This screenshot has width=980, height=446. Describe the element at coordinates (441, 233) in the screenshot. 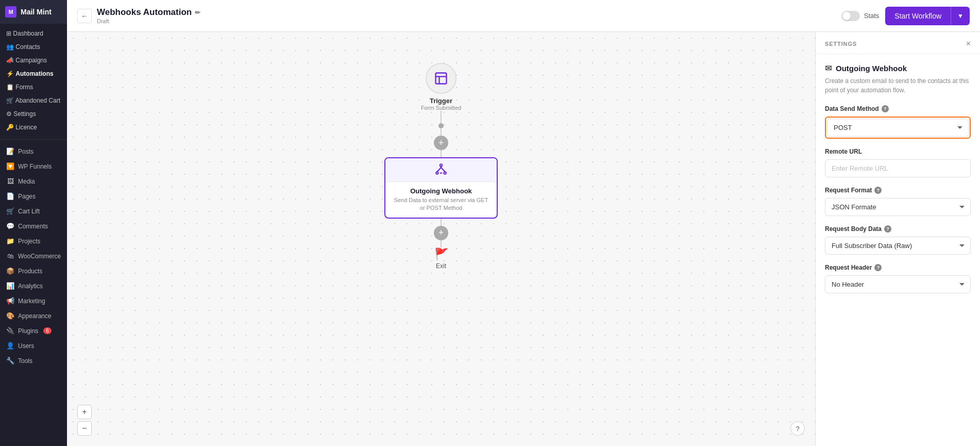

I see `add-node-button-2: +` at that location.